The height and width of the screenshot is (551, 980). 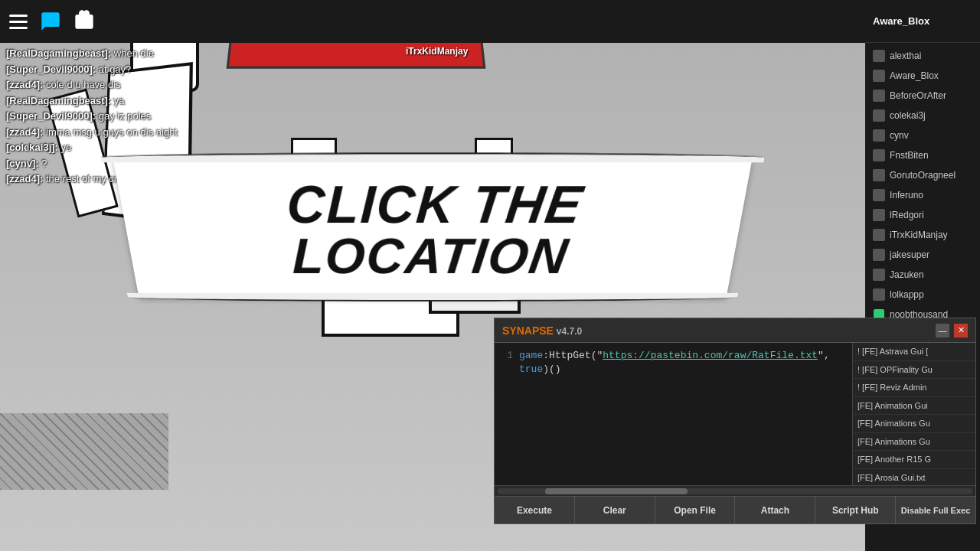 I want to click on menu-icon, so click(x=18, y=21).